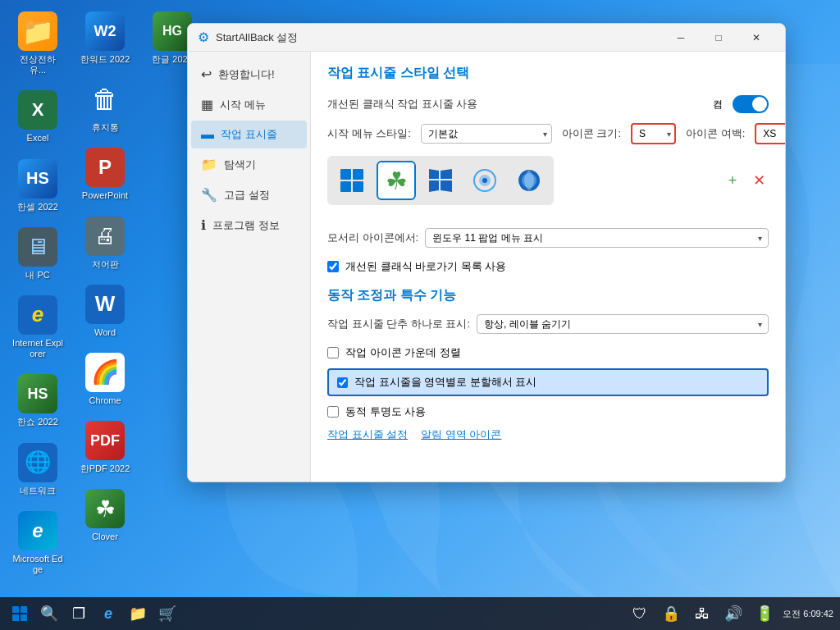 Image resolution: width=840 pixels, height=630 pixels. Describe the element at coordinates (105, 174) in the screenshot. I see `desktop-icon-powerpoint: P PowerPoint` at that location.